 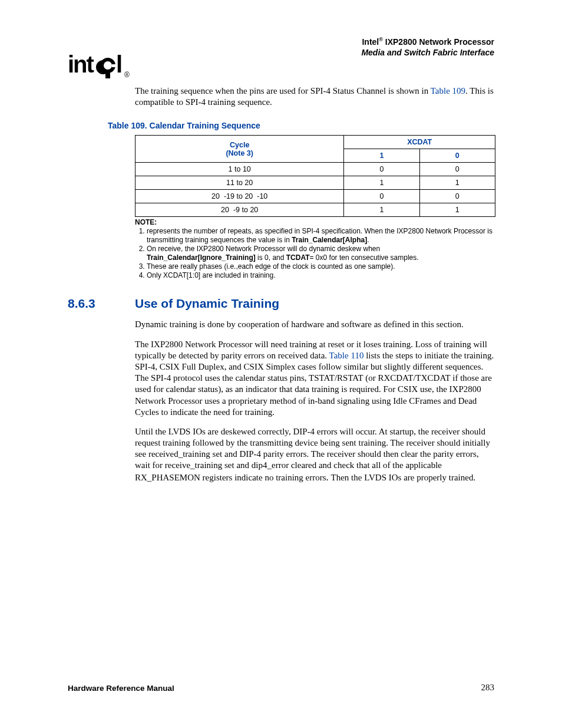 What do you see at coordinates (119, 64) in the screenshot?
I see `svg-text: l` at bounding box center [119, 64].